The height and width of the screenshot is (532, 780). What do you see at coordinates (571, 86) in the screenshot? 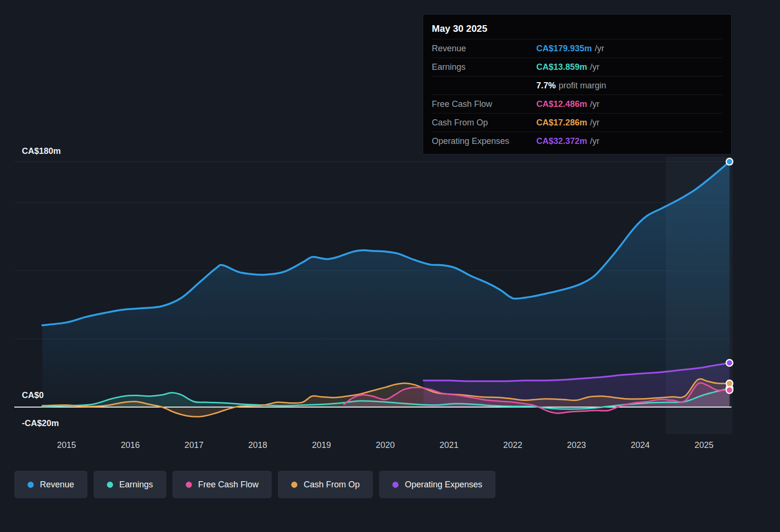
I see `tooltip-value-profit-margin: 7.7%profit margin` at bounding box center [571, 86].